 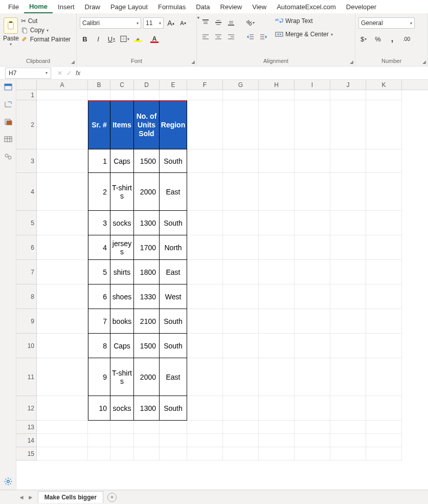 I want to click on cell-B5: 3, so click(x=99, y=223).